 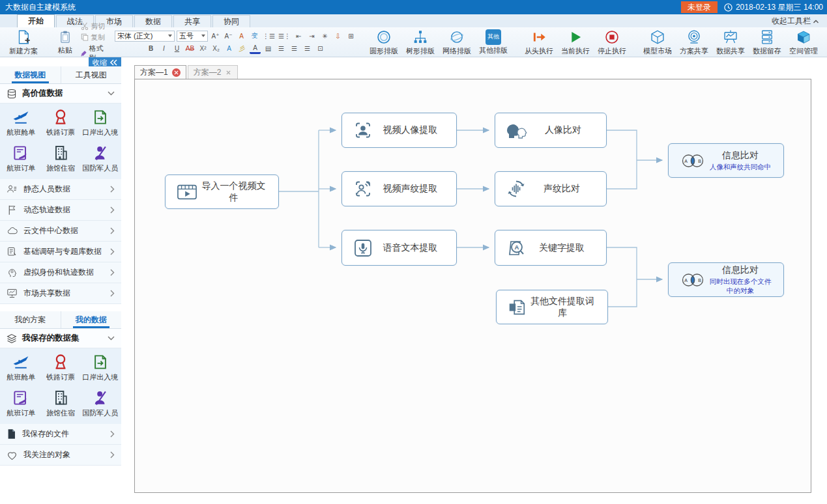 I want to click on flow-node-info-compare-1: A B 信息比对 人像和声纹共同命中, so click(x=726, y=160).